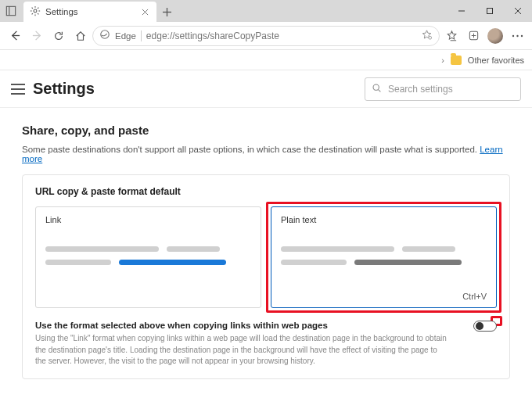 The height and width of the screenshot is (398, 532). I want to click on gear-icon, so click(35, 13).